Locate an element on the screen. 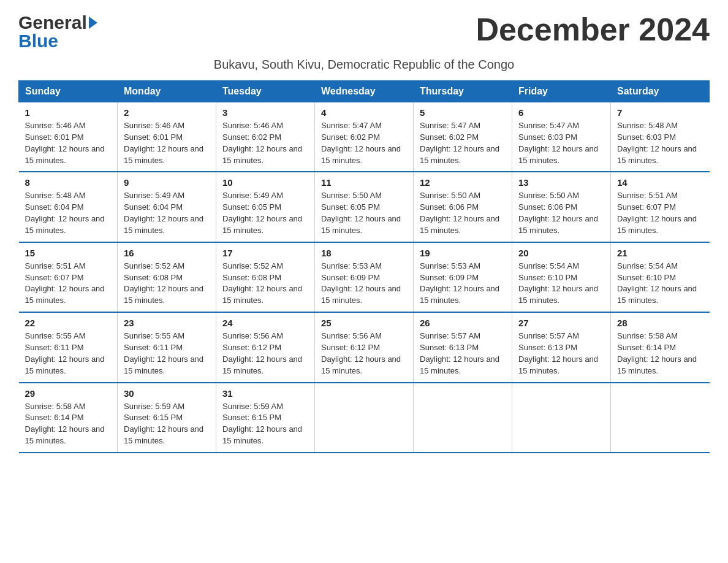 The image size is (728, 563). day-number: 4 is located at coordinates (364, 113).